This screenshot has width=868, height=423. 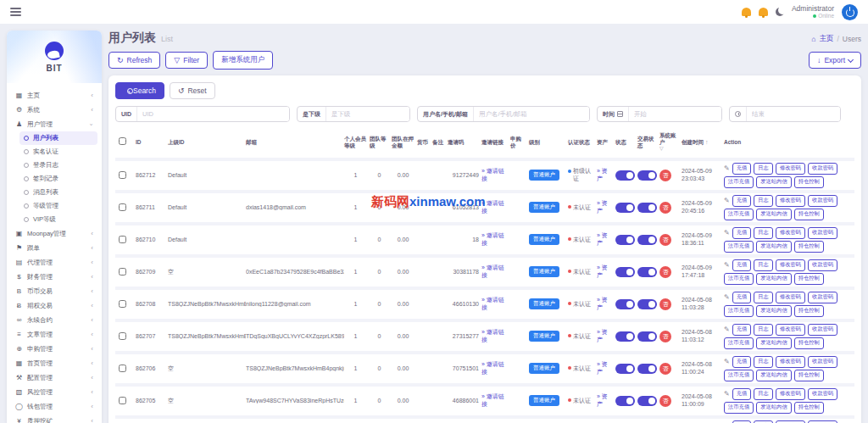 I want to click on column-header-11: 级别, so click(x=548, y=142).